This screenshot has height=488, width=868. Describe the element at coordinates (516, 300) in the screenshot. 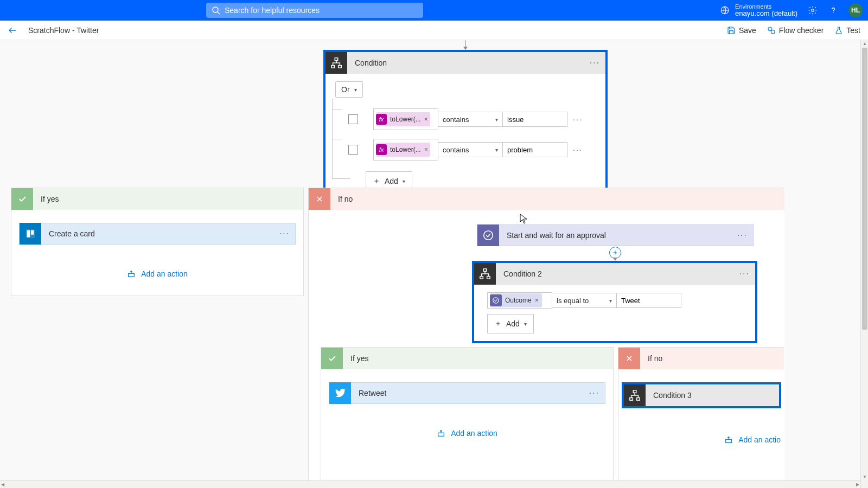

I see `outcome-pill: Outcome ×` at that location.